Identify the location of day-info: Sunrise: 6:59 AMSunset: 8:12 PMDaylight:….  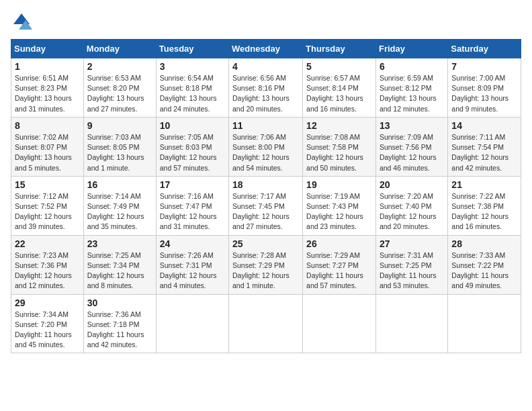
(412, 94).